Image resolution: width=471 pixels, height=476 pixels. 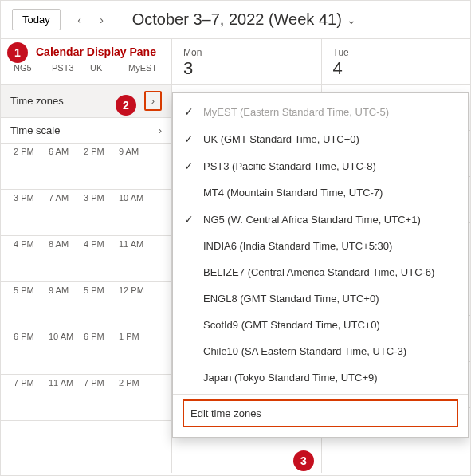 I want to click on tz-col-2: UK, so click(x=108, y=68).